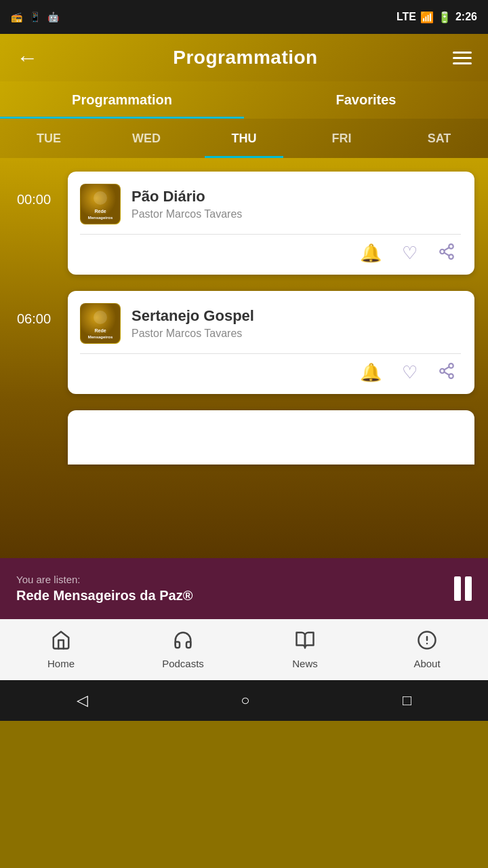 Image resolution: width=488 pixels, height=868 pixels. Describe the element at coordinates (244, 589) in the screenshot. I see `now-playing-bar: You are listen: Rede Mensageiros da Paz®` at that location.